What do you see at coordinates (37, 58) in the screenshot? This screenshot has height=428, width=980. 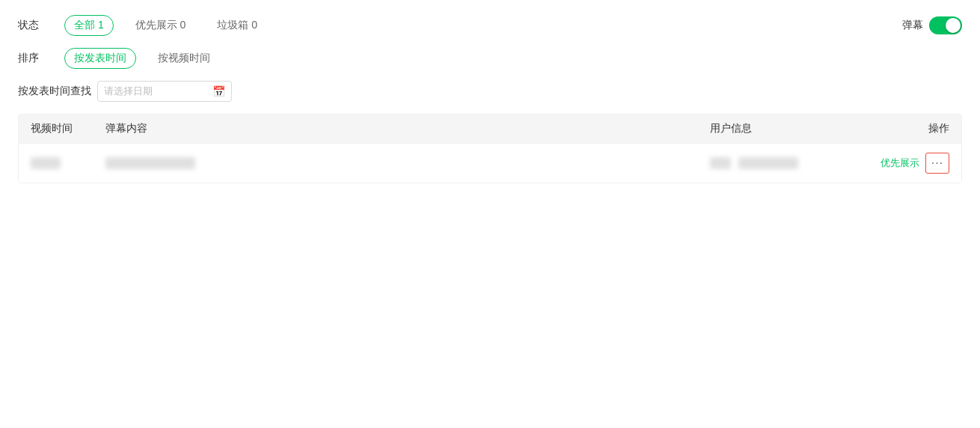 I see `sort-label: 排序` at bounding box center [37, 58].